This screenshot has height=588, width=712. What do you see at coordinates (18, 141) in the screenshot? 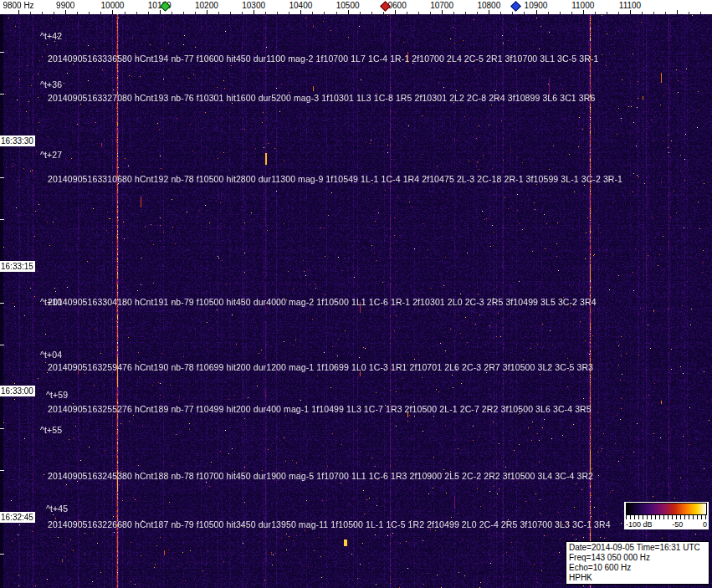
I see `time-axis-label: 16:33:30` at bounding box center [18, 141].